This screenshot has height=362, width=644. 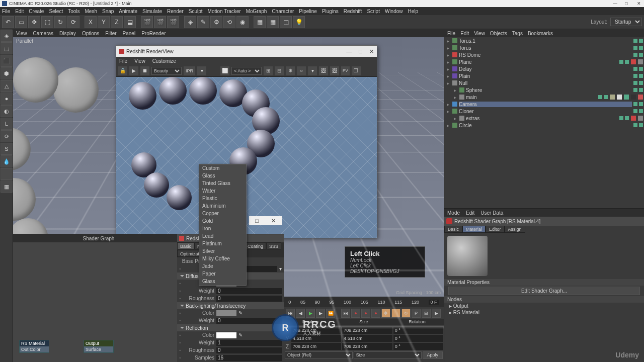 I want to click on left-tool-2: ⬛, so click(x=7, y=61).